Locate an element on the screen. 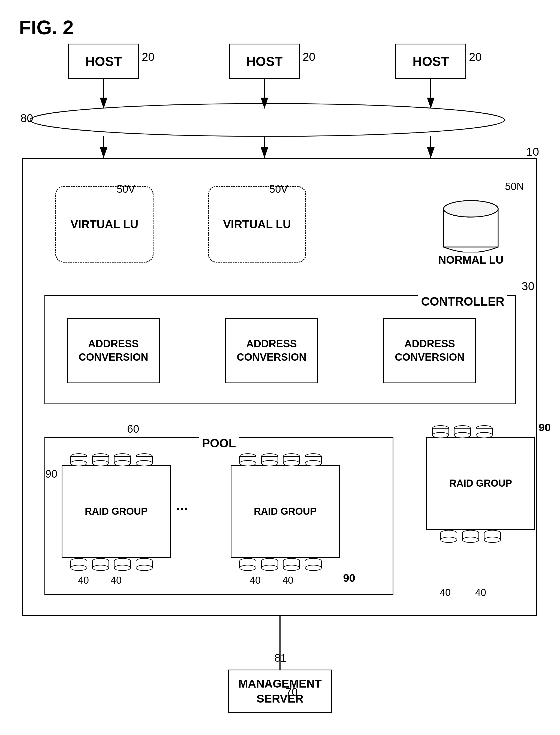 This screenshot has width=560, height=735. rg1-ref: 90 is located at coordinates (51, 474).